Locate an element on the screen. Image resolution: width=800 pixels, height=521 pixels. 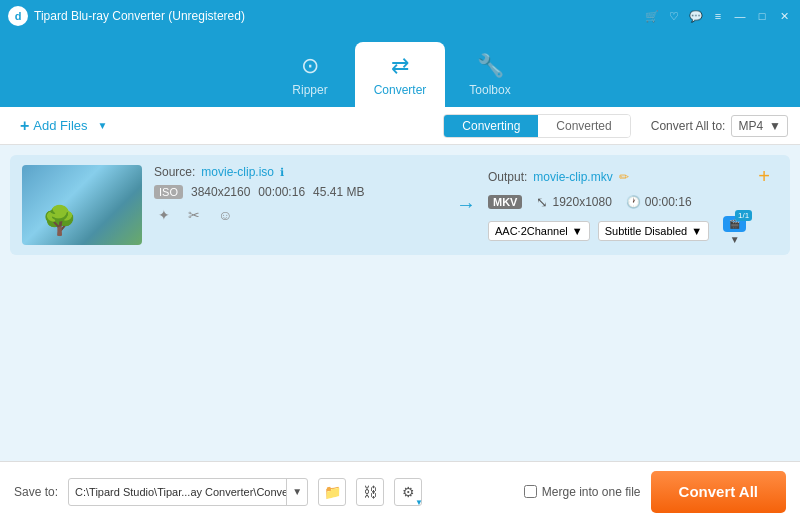
resolution: 3840x2160 is located at coordinates (220, 192).